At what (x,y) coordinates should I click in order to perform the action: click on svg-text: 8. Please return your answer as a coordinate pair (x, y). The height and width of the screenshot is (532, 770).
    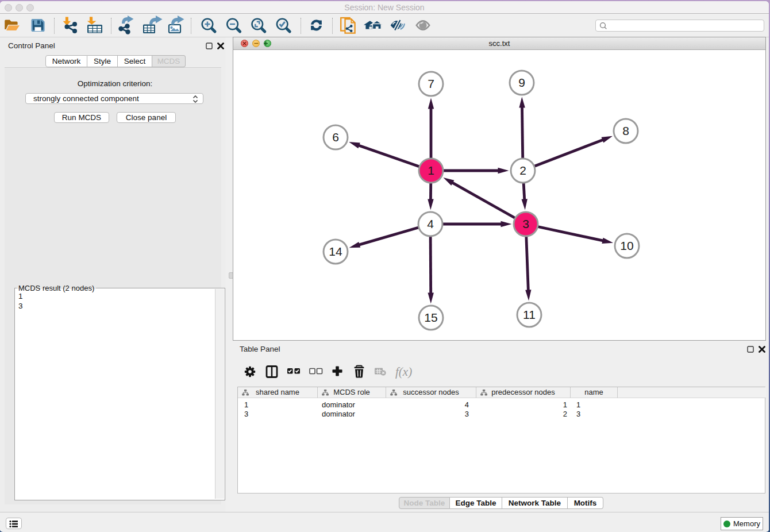
    Looking at the image, I should click on (626, 131).